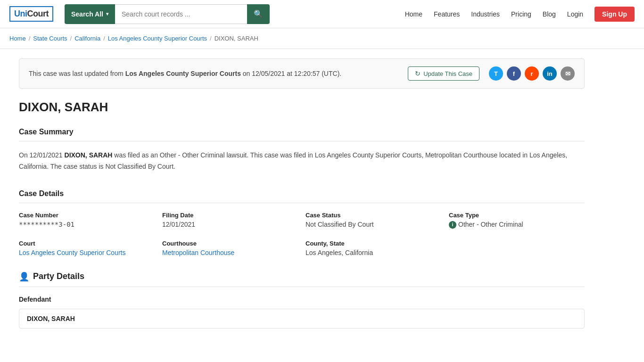  What do you see at coordinates (520, 14) in the screenshot?
I see `main-nav: Home Features Industries Pricing Blog Lo…` at bounding box center [520, 14].